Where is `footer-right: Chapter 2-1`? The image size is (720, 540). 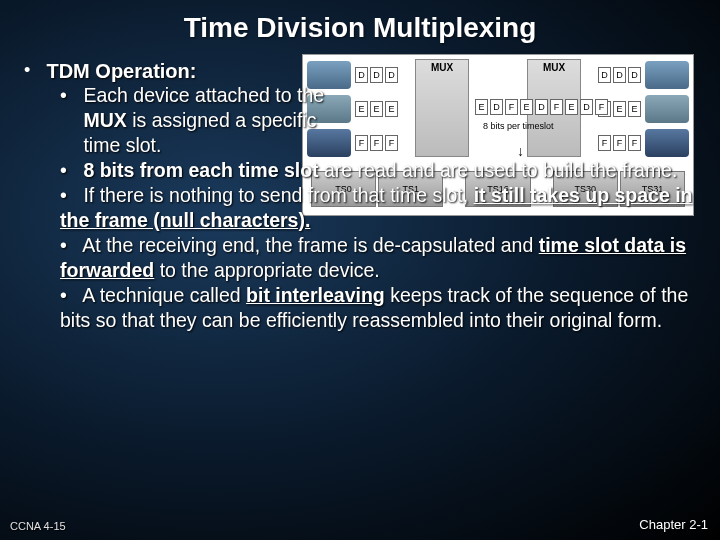
footer-right: Chapter 2-1 is located at coordinates (674, 524).